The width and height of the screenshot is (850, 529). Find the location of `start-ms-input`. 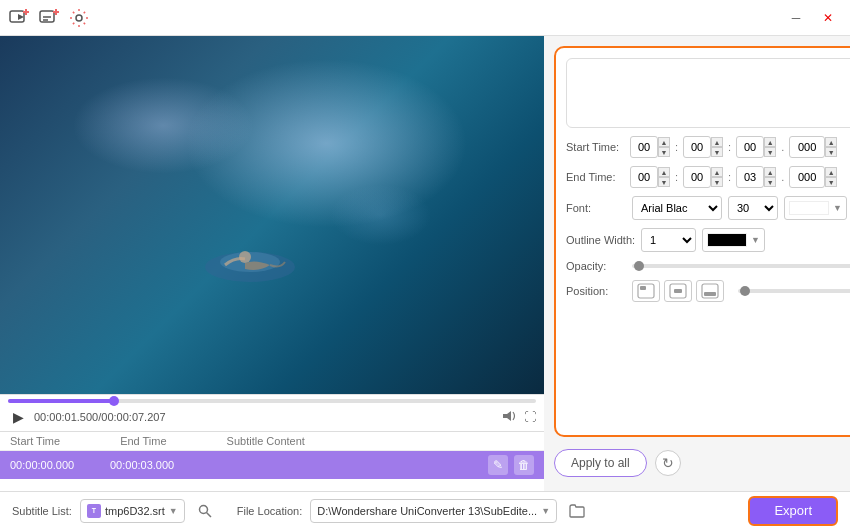

start-ms-input is located at coordinates (807, 147).